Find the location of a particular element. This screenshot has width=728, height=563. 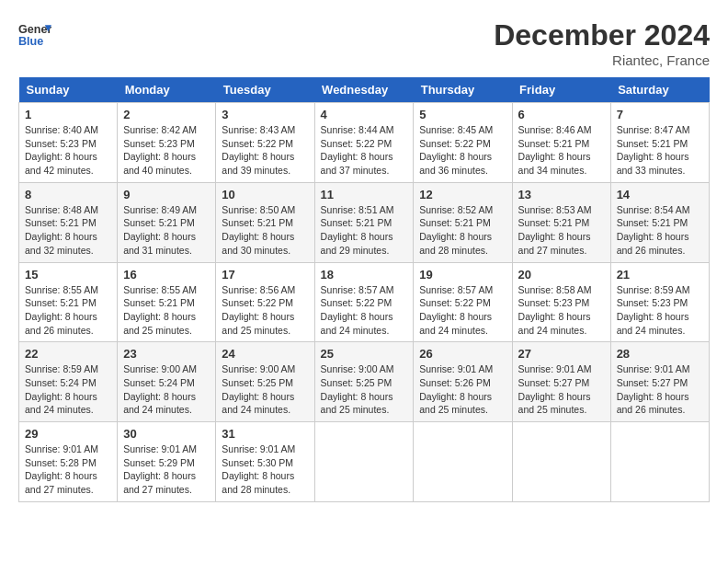

calendar-day-cell: 25 Sunrise: 9:00 AM Sunset: 5:25 PM Dayl… is located at coordinates (364, 383).